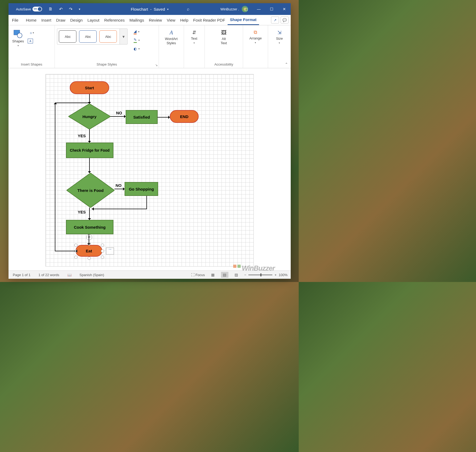 The image size is (476, 452). What do you see at coordinates (29, 9) in the screenshot?
I see `autosave-toggle: AutoSave On` at bounding box center [29, 9].